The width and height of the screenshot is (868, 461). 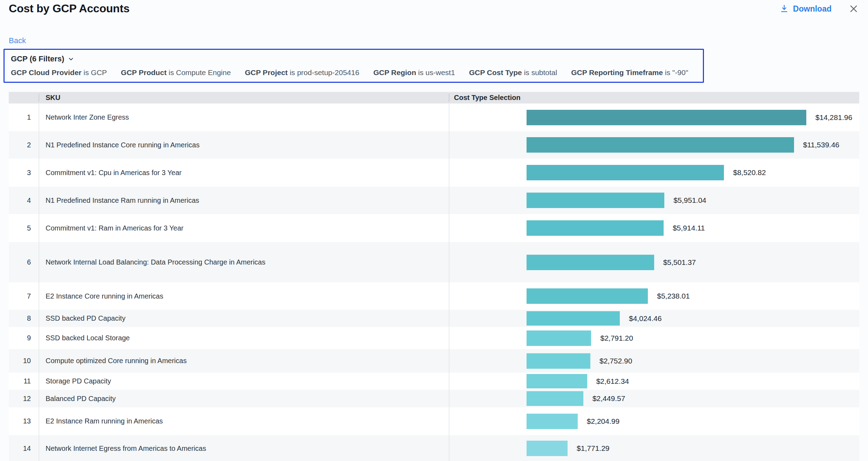 What do you see at coordinates (654, 117) in the screenshot?
I see `cost-bar-cell: $14,281.96` at bounding box center [654, 117].